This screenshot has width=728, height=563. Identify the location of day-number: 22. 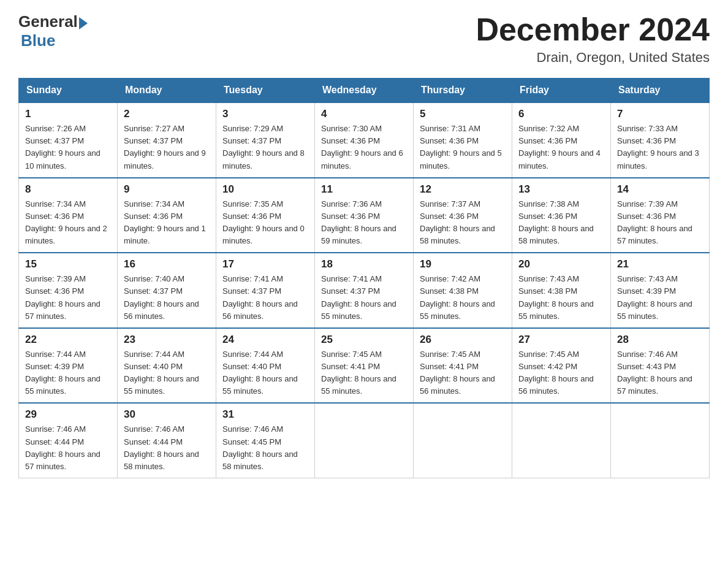
(68, 340).